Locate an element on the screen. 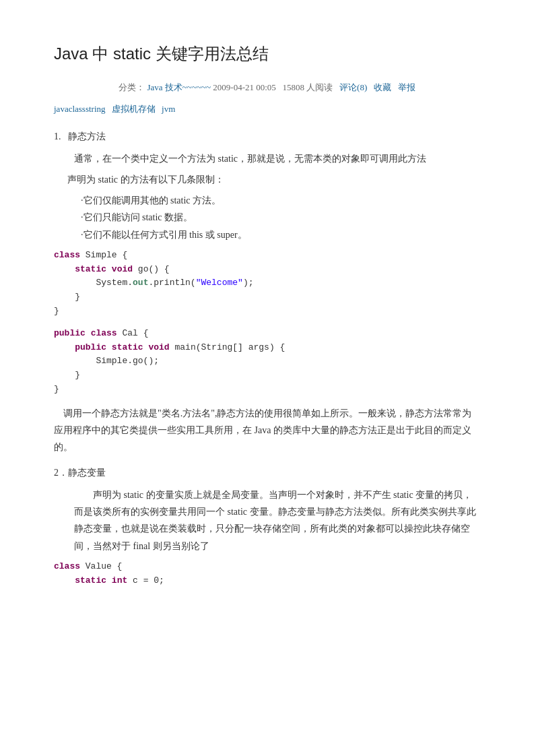  tag-javaclassstring: javaclassstring is located at coordinates (79, 109).